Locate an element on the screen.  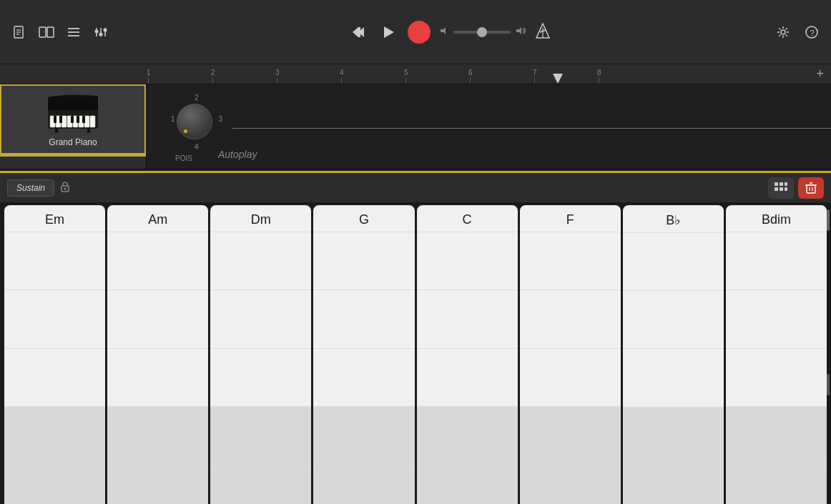
chord-strip-dm: Dm is located at coordinates (260, 355).